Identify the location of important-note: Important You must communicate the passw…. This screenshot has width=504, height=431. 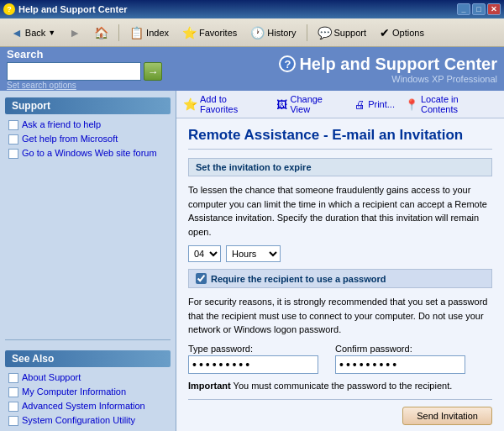
(340, 386).